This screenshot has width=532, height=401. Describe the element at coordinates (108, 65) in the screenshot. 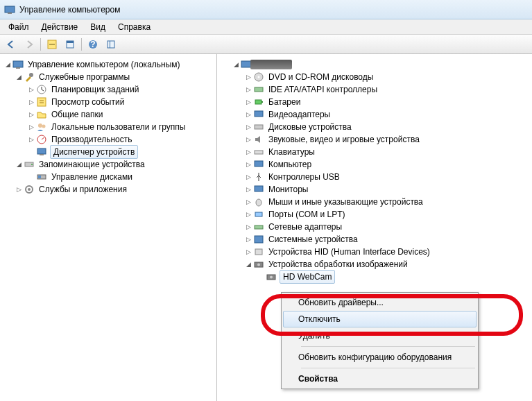

I see `tree-root: ◢ Управление компьютером (локальным)` at that location.